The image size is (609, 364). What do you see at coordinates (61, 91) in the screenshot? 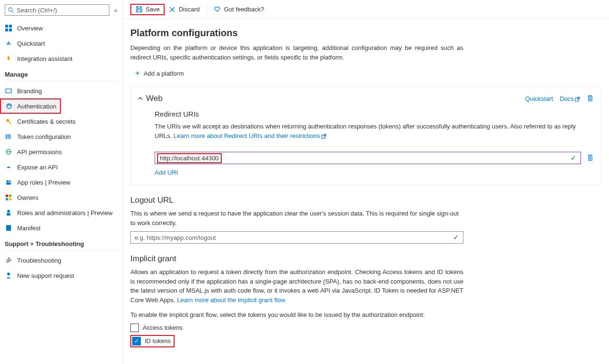
I see `sidebar-item-branding: Branding` at bounding box center [61, 91].